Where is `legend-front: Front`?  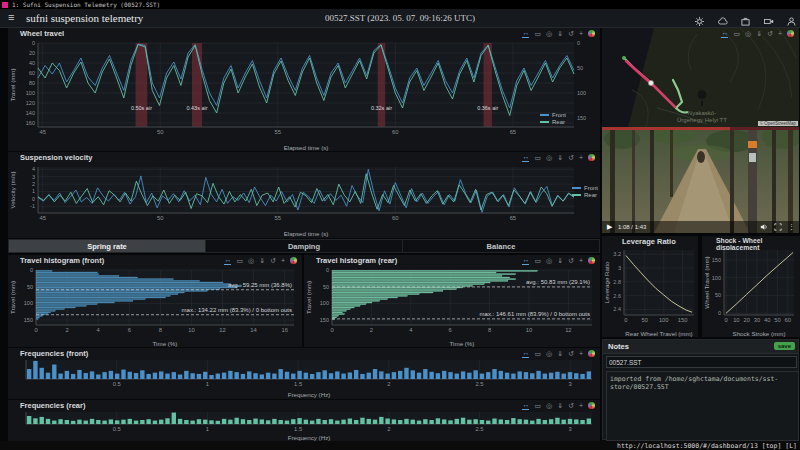 legend-front: Front is located at coordinates (559, 115).